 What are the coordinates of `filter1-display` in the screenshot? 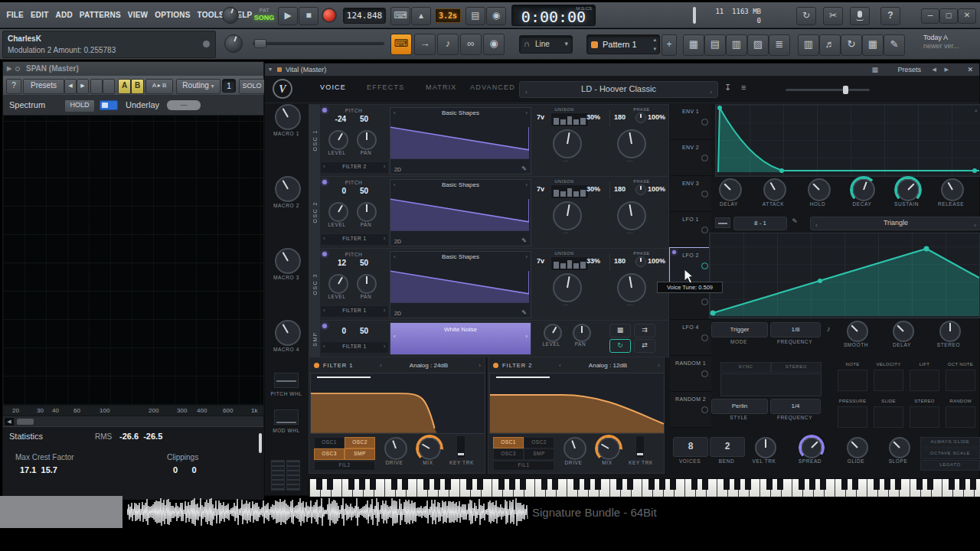 It's located at (398, 403).